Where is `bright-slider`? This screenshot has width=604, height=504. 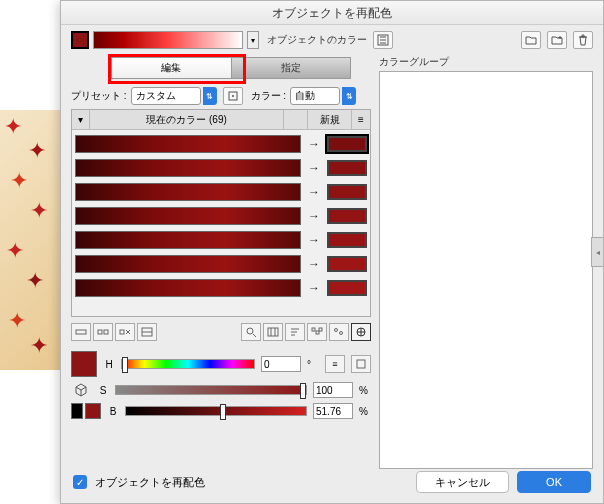 bright-slider is located at coordinates (216, 411).